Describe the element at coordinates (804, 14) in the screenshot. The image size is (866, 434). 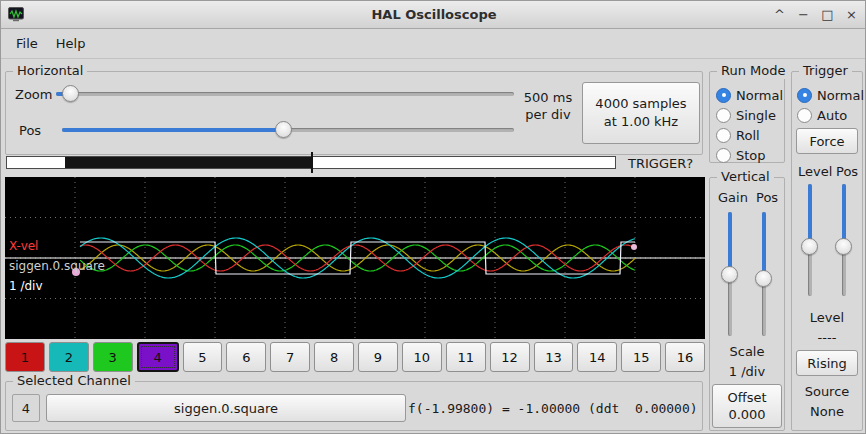
I see `minimize-button: −` at that location.